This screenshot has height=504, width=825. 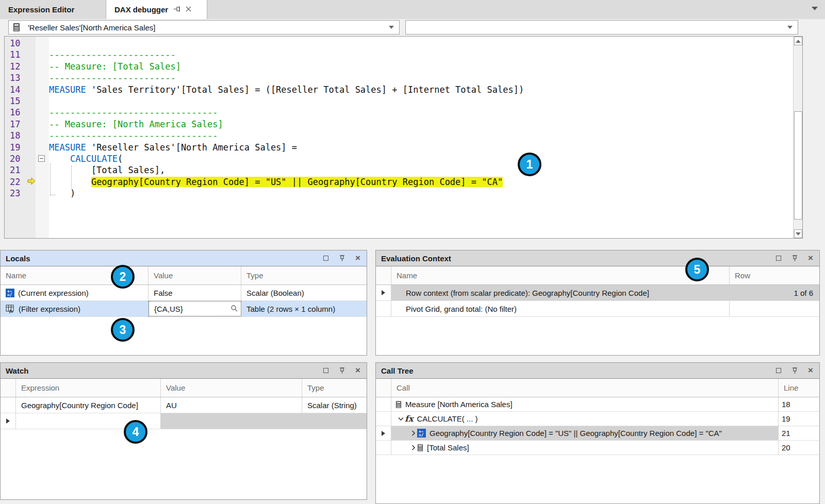 What do you see at coordinates (399, 136) in the screenshot?
I see `code-line: 18--------------------------------` at bounding box center [399, 136].